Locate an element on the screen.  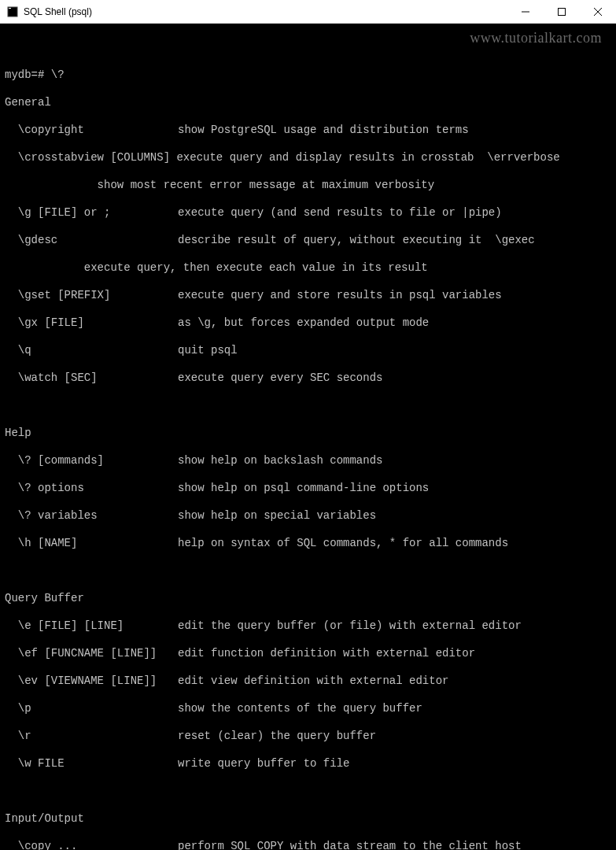
window-controls is located at coordinates (562, 11).